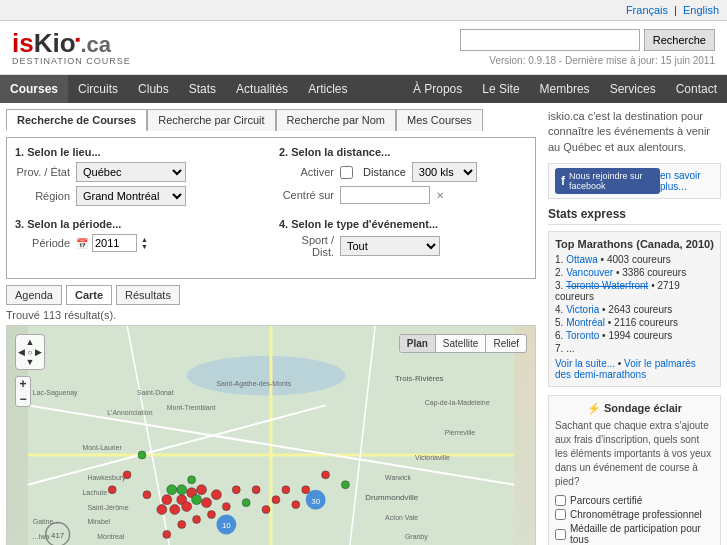 This screenshot has width=727, height=545. I want to click on map-nav-up: ▲, so click(30, 342).